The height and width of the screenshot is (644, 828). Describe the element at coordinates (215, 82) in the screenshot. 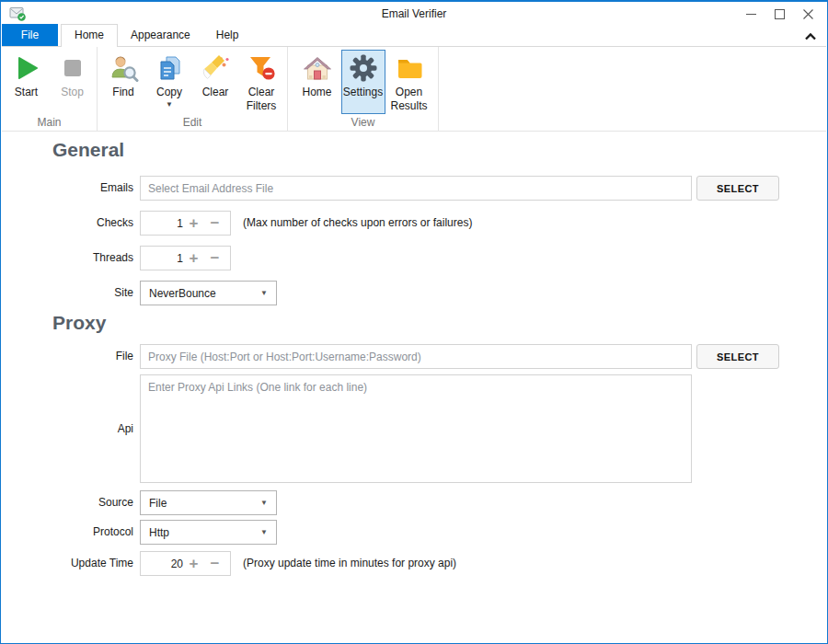

I see `clear-button: Clear` at that location.